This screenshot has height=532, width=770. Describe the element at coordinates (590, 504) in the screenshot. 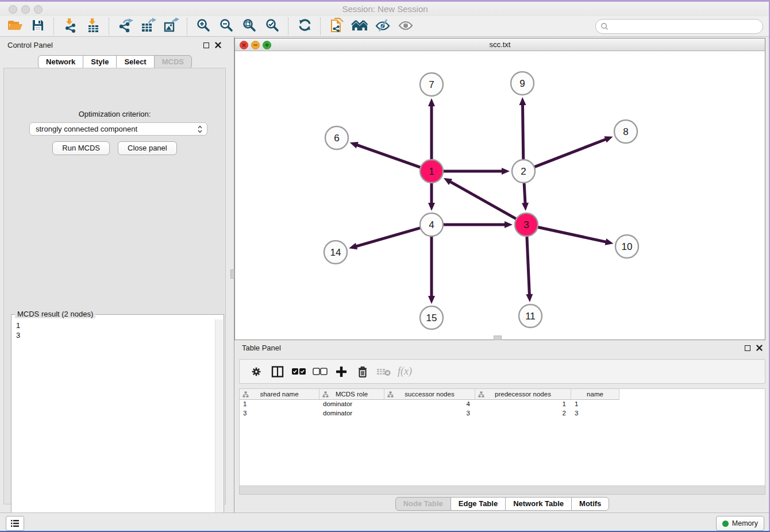

I see `tab-motifs: Motifs` at that location.